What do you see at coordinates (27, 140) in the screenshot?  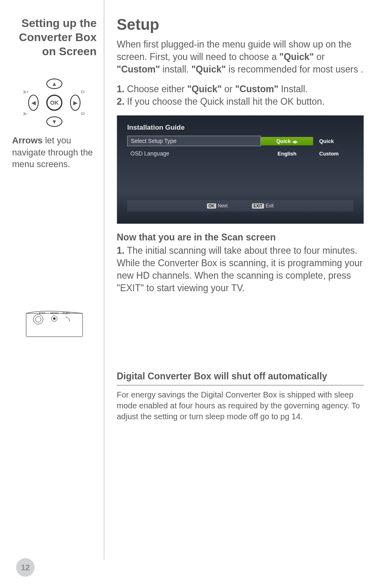 I see `arrows-caption-bold: Arrows` at bounding box center [27, 140].